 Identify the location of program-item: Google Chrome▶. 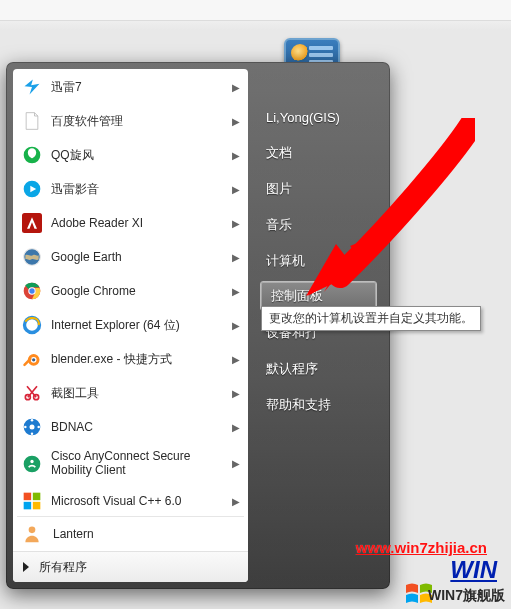
(130, 291).